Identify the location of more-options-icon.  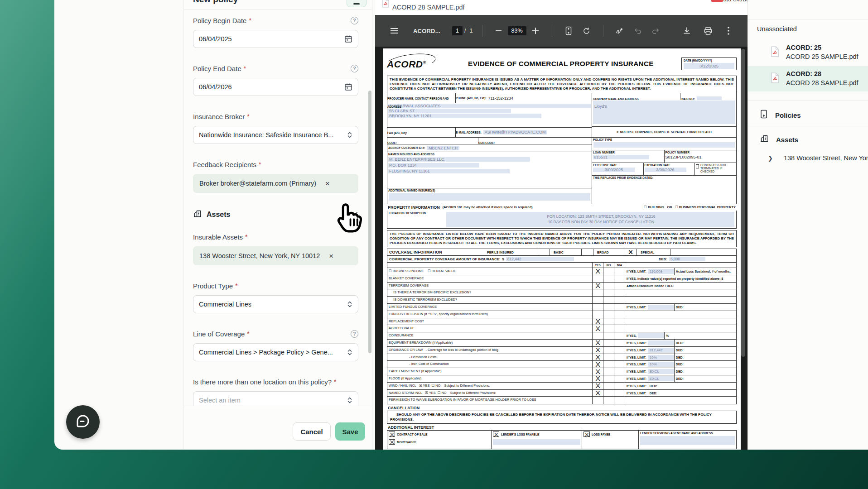
(728, 31).